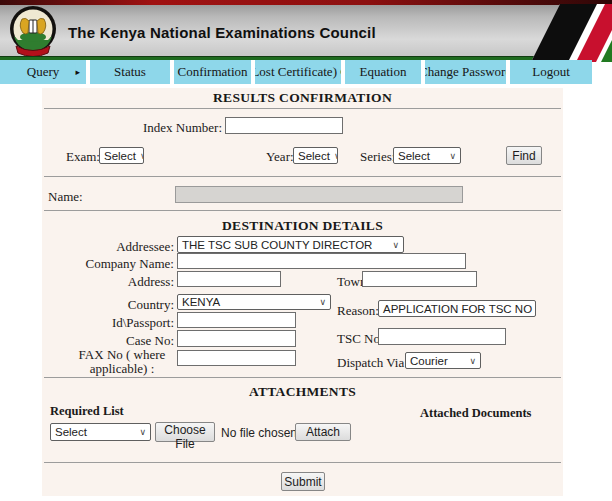  Describe the element at coordinates (124, 323) in the screenshot. I see `id-passport-label: Id\Passport:` at that location.